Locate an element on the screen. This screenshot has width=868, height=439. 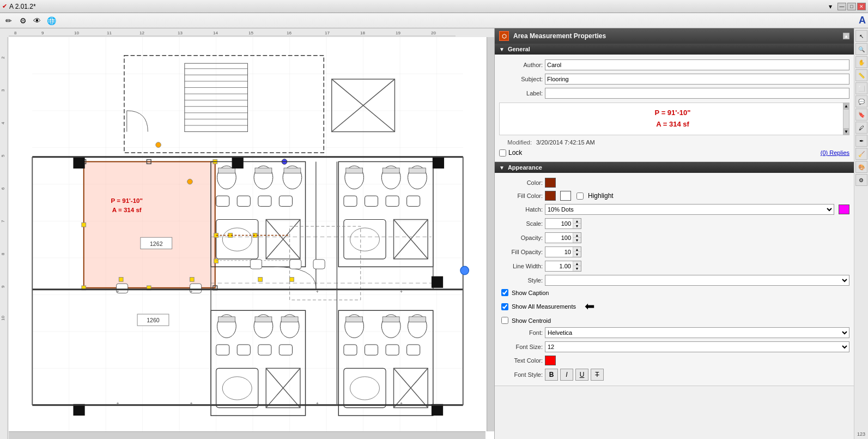
italic-button: I is located at coordinates (567, 375).